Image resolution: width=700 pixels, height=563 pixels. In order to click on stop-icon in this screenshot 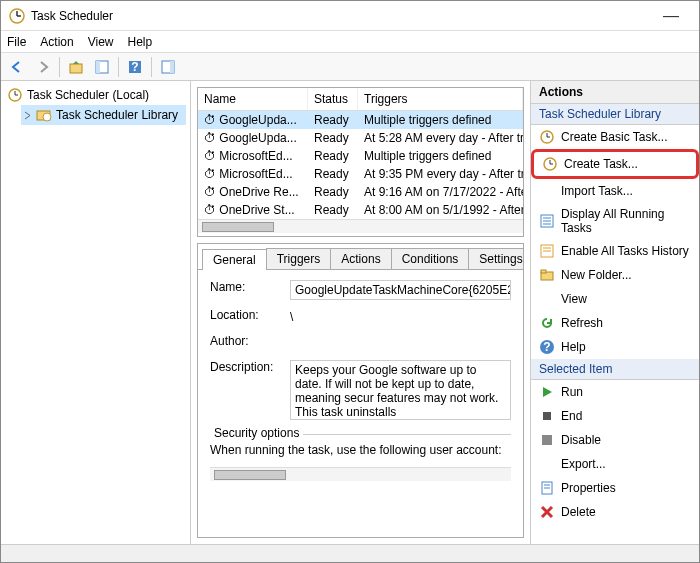, I will do `click(547, 416)`.